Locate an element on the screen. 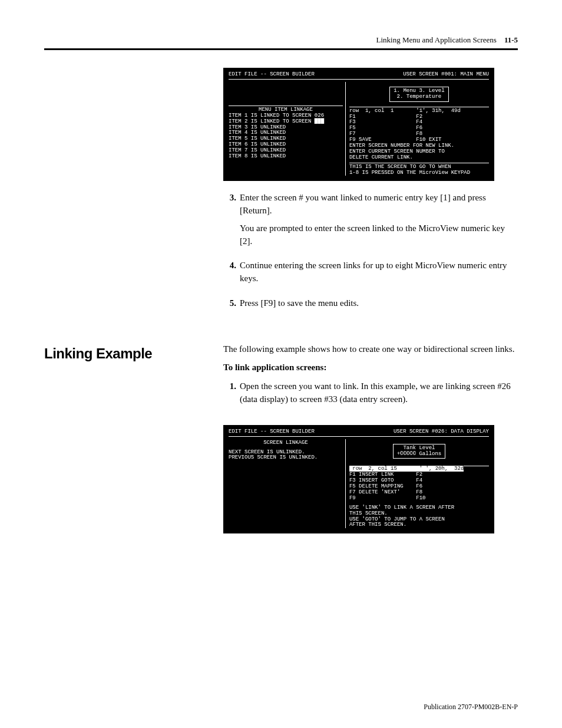 The image size is (562, 728). term2-status: row 2, col 15 ' ', 20h, 32d is located at coordinates (406, 469).